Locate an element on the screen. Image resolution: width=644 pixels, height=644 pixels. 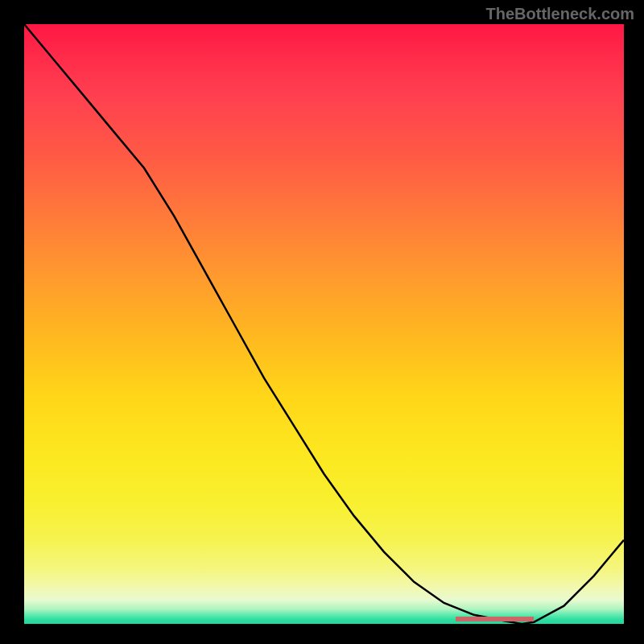
watermark-text: TheBottleneck.com is located at coordinates (560, 14).